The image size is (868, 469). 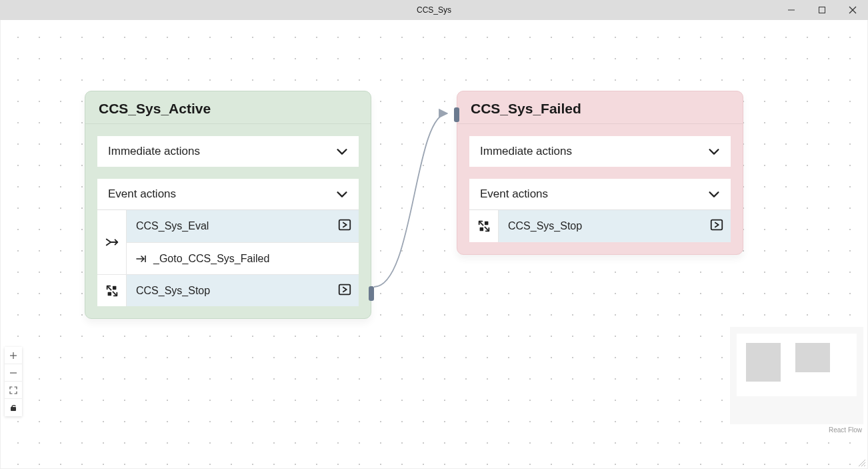 What do you see at coordinates (797, 376) in the screenshot?
I see `minimap` at bounding box center [797, 376].